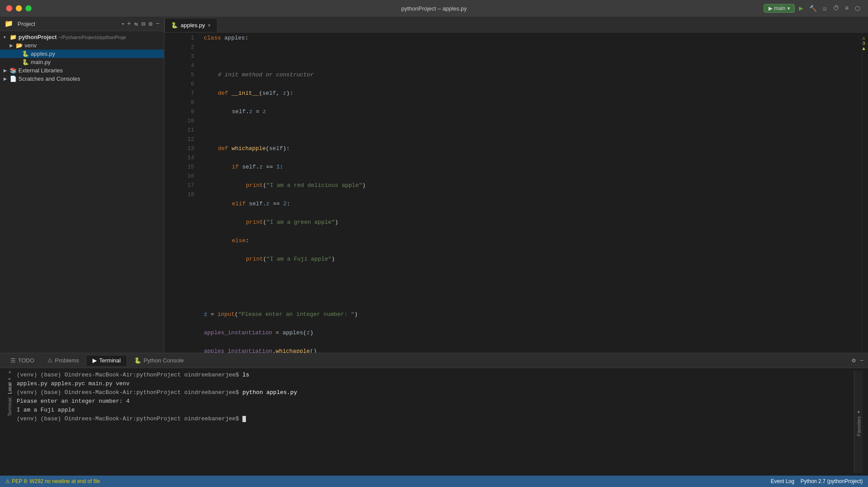 This screenshot has width=868, height=487. What do you see at coordinates (435, 410) in the screenshot?
I see `term-line-5: I am a Fuji apple` at bounding box center [435, 410].